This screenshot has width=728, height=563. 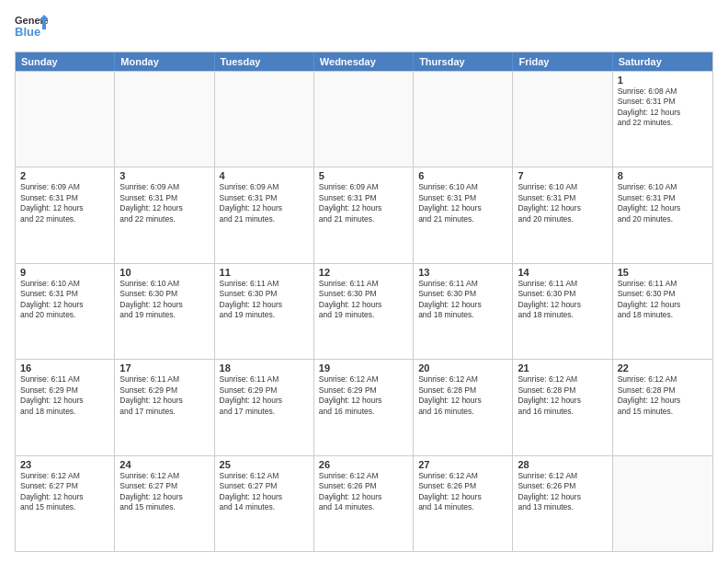 I want to click on day-cell-24: 24Sunrise: 6:12 AM Sunset: 6:27 PM Dayli…, so click(x=165, y=504).